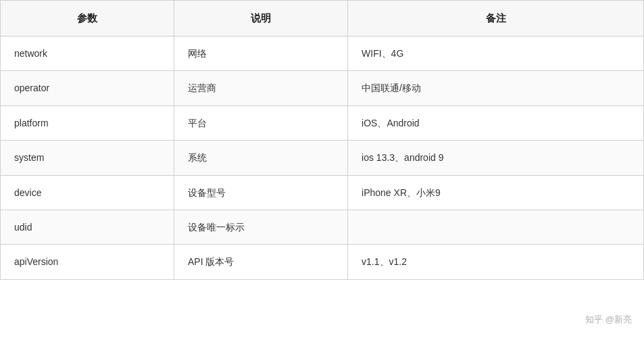 Image resolution: width=644 pixels, height=338 pixels. What do you see at coordinates (88, 123) in the screenshot?
I see `cell-param-2: platform` at bounding box center [88, 123].